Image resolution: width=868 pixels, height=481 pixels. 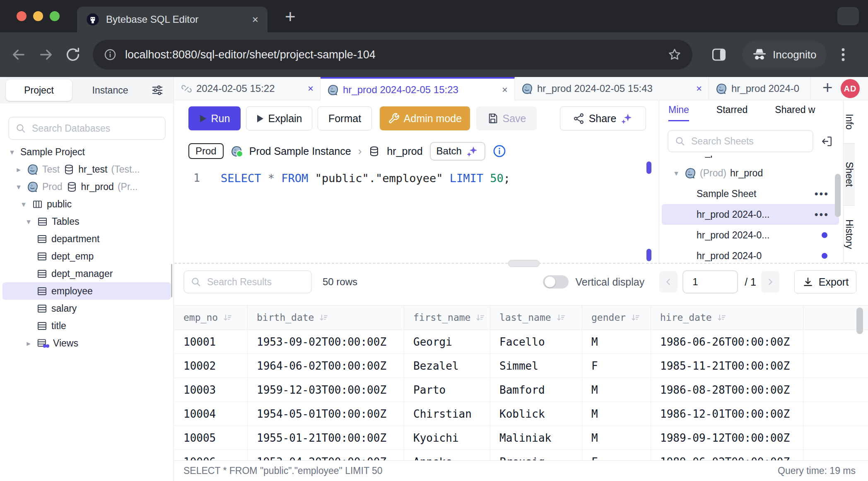 I want to click on site-info-icon, so click(x=110, y=55).